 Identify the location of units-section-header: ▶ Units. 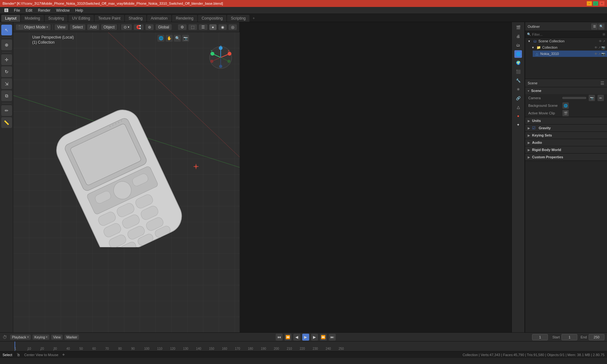
(566, 121).